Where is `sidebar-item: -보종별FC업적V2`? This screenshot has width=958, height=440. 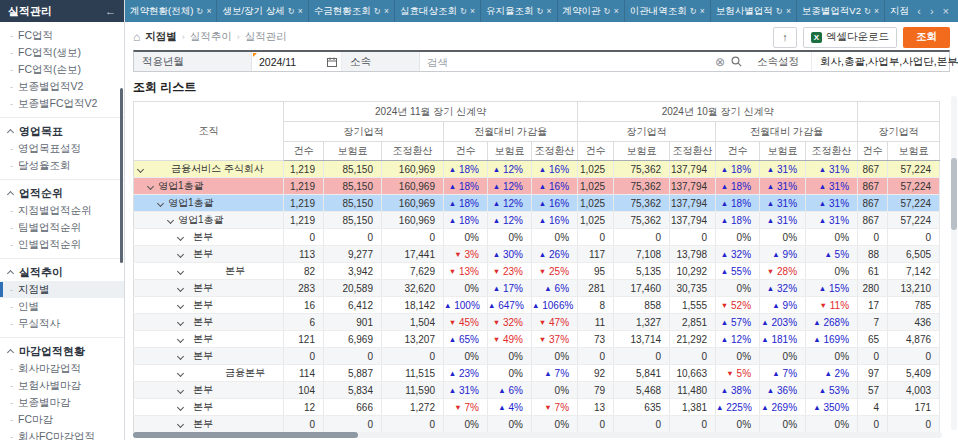 sidebar-item: -보종별FC업적V2 is located at coordinates (62, 104).